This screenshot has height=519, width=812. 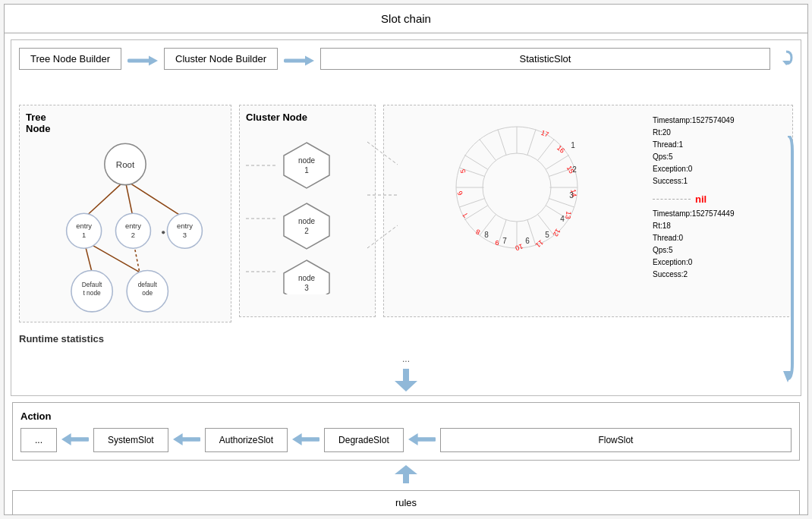 What do you see at coordinates (505, 241) in the screenshot?
I see `svg-text: 7` at bounding box center [505, 241].